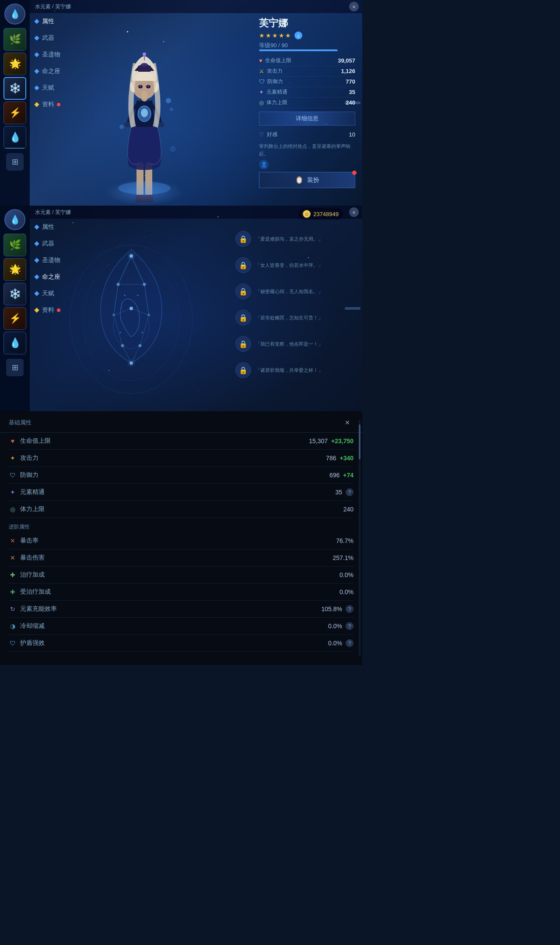  What do you see at coordinates (350, 102) in the screenshot?
I see `stamina-value: 240` at bounding box center [350, 102].